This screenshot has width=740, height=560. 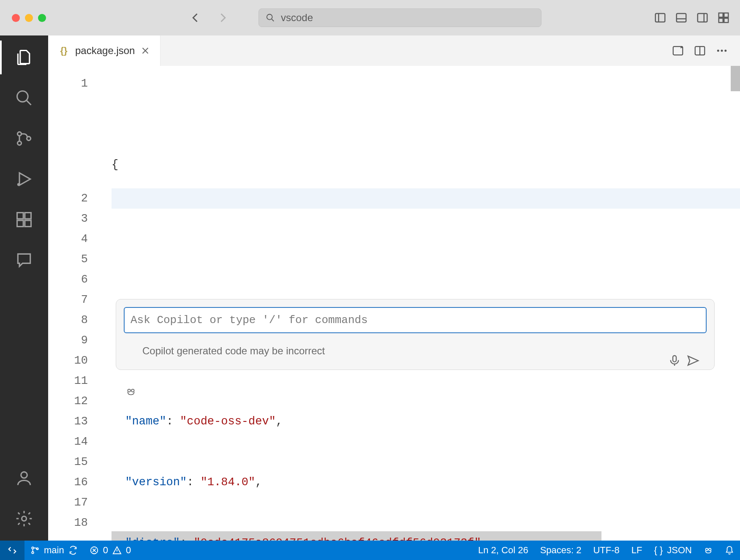 What do you see at coordinates (297, 18) in the screenshot?
I see `command-center-text: vscode` at bounding box center [297, 18].